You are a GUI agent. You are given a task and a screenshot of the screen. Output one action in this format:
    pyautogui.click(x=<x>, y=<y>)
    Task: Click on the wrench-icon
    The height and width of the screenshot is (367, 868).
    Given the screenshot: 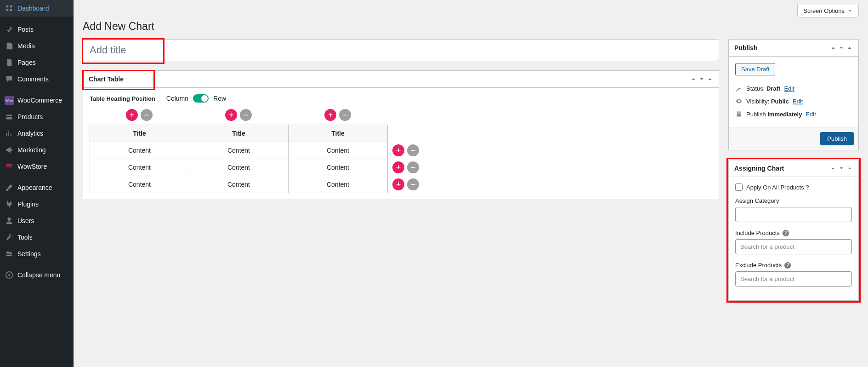 What is the action you would take?
    pyautogui.click(x=9, y=237)
    